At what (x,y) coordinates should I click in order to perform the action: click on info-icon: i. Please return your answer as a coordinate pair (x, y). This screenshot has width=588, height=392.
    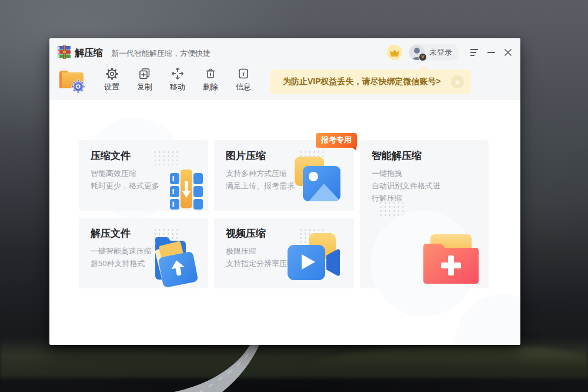
    Looking at the image, I should click on (243, 74).